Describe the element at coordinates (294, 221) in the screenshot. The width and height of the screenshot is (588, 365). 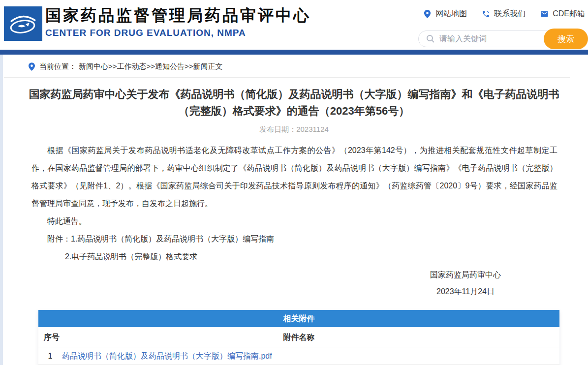
I see `article-paragraph: 特此通告。` at that location.